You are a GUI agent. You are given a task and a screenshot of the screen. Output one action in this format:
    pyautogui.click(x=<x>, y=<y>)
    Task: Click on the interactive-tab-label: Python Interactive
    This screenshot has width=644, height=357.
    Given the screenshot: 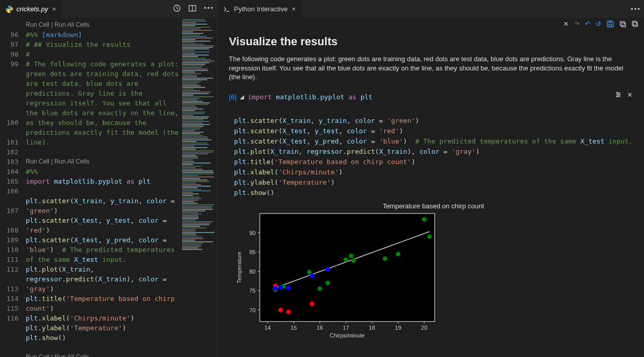 What is the action you would take?
    pyautogui.click(x=261, y=9)
    